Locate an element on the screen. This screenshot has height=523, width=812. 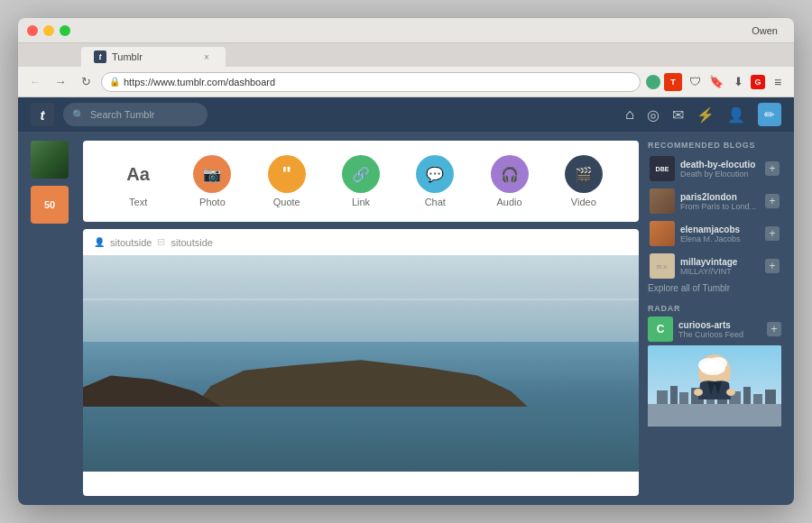
video-type-label: Video is located at coordinates (584, 202).